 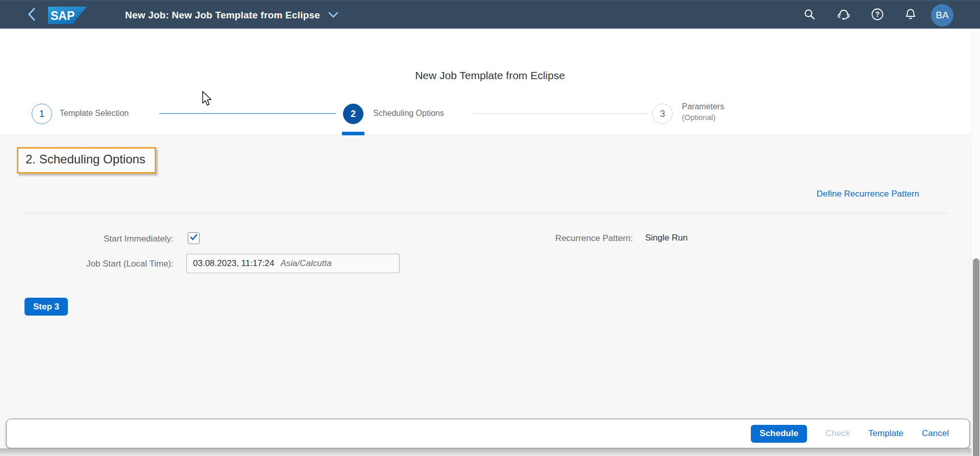 I want to click on start-immediately-label: Start Immediately:, so click(x=97, y=239).